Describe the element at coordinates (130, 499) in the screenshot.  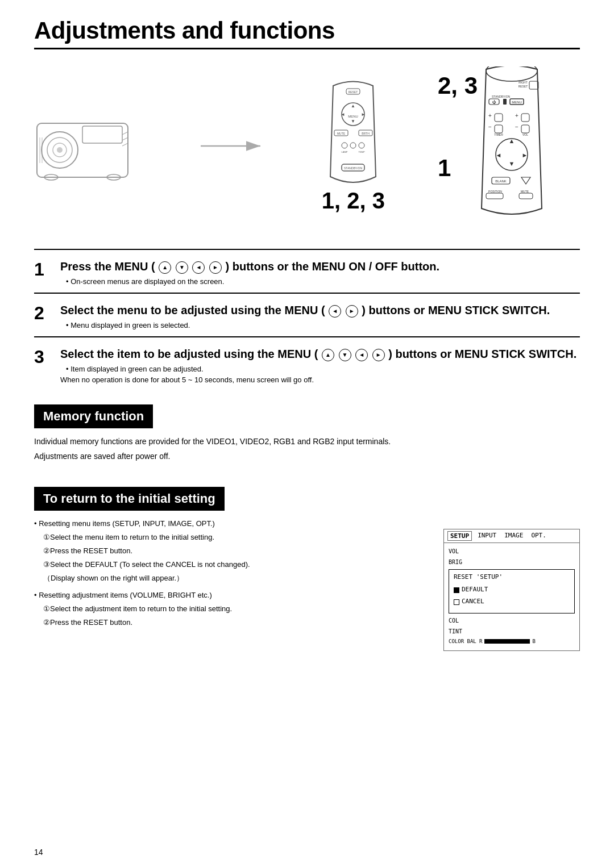
I see `return-section-header: To return to the initial setting` at that location.